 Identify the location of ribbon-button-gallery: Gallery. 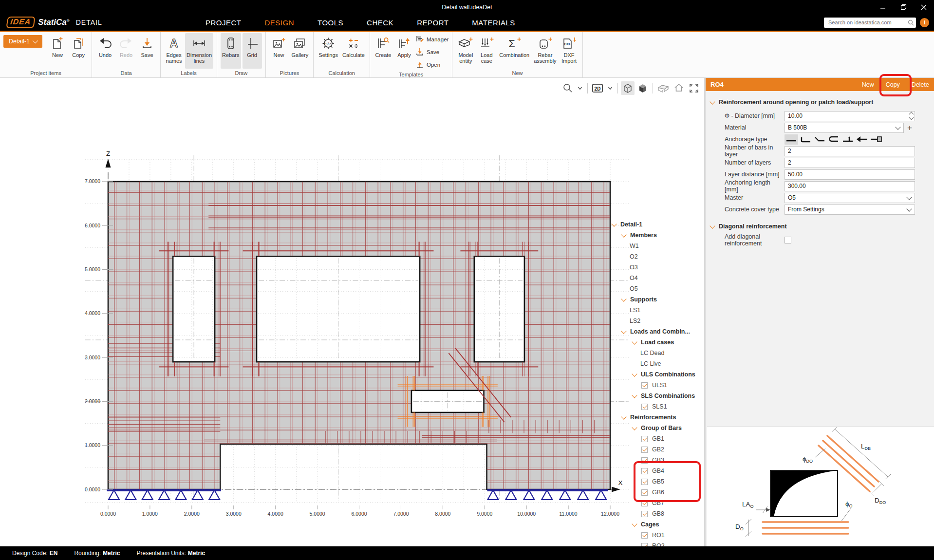
(300, 51).